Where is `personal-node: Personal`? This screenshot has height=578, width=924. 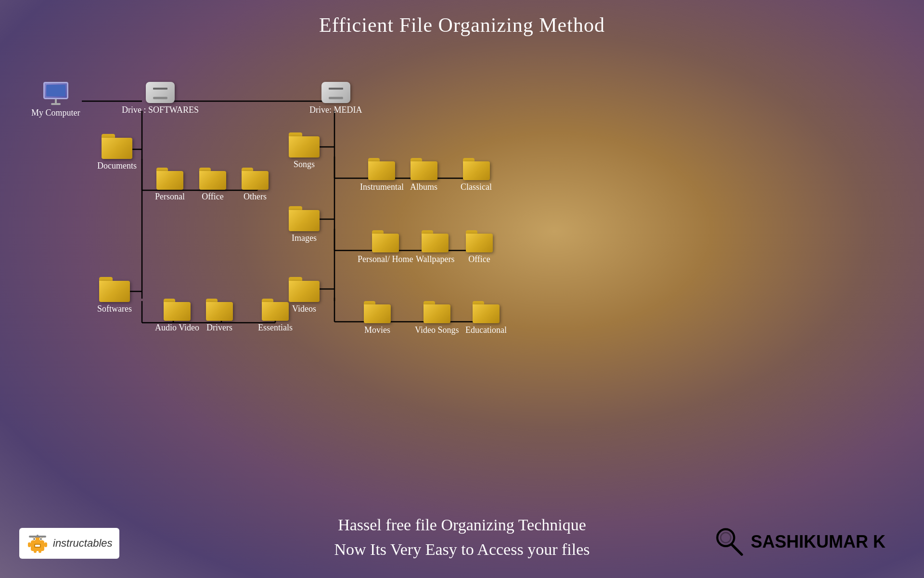
personal-node: Personal is located at coordinates (170, 185).